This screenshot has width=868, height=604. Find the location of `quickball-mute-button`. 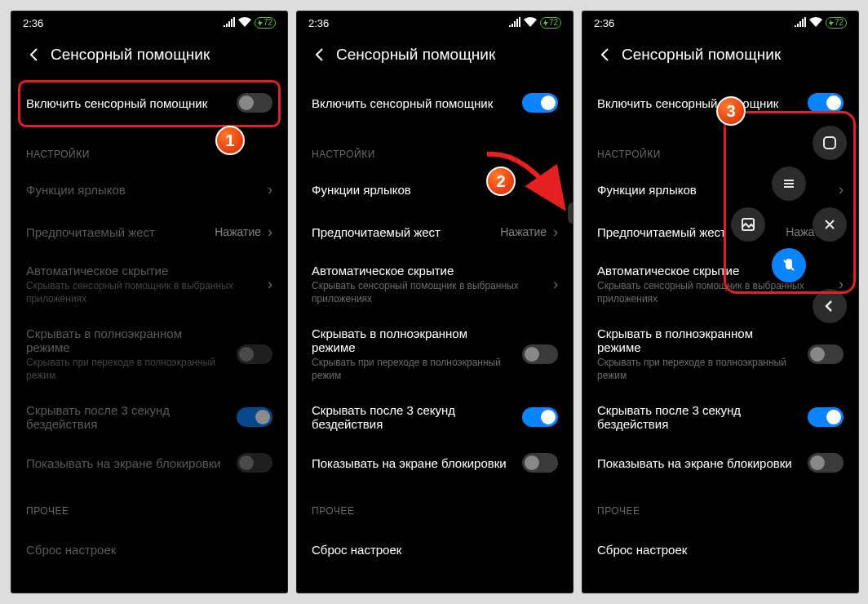

quickball-mute-button is located at coordinates (789, 265).